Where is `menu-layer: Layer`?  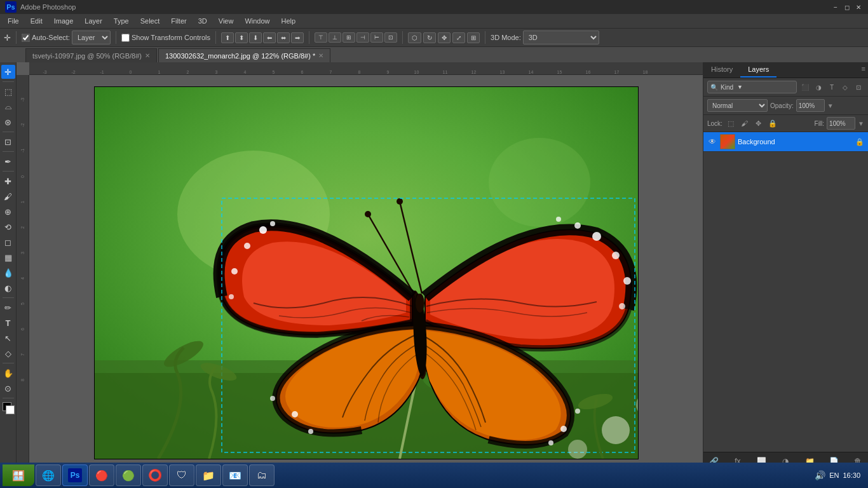 menu-layer: Layer is located at coordinates (93, 21).